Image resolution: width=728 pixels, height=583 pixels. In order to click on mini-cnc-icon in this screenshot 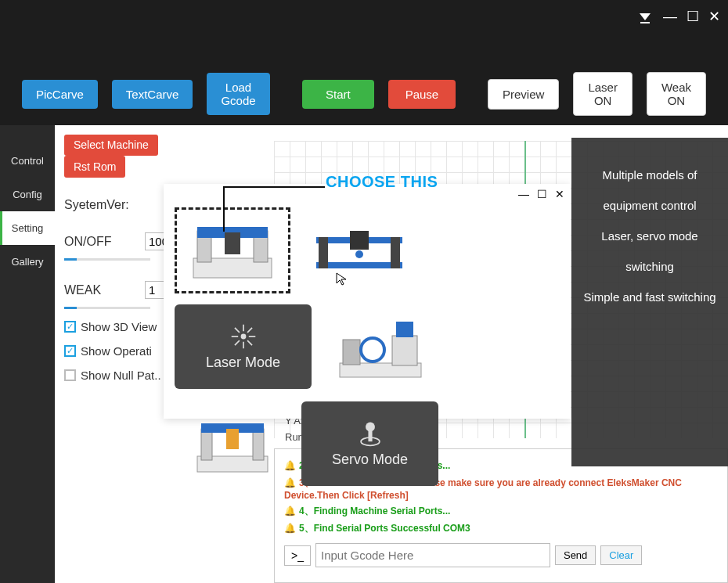, I will do `click(232, 444)`.